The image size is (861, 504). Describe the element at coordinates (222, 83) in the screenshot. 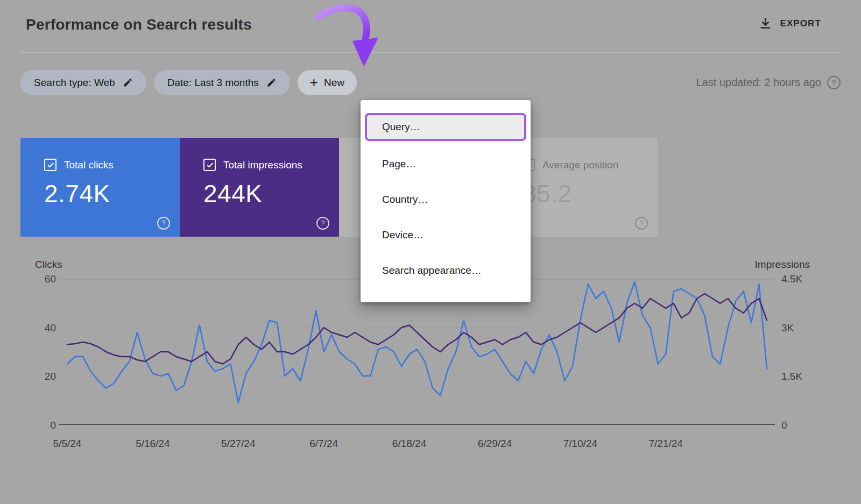

I see `date-filter-chip: Date: Last 3 months` at that location.